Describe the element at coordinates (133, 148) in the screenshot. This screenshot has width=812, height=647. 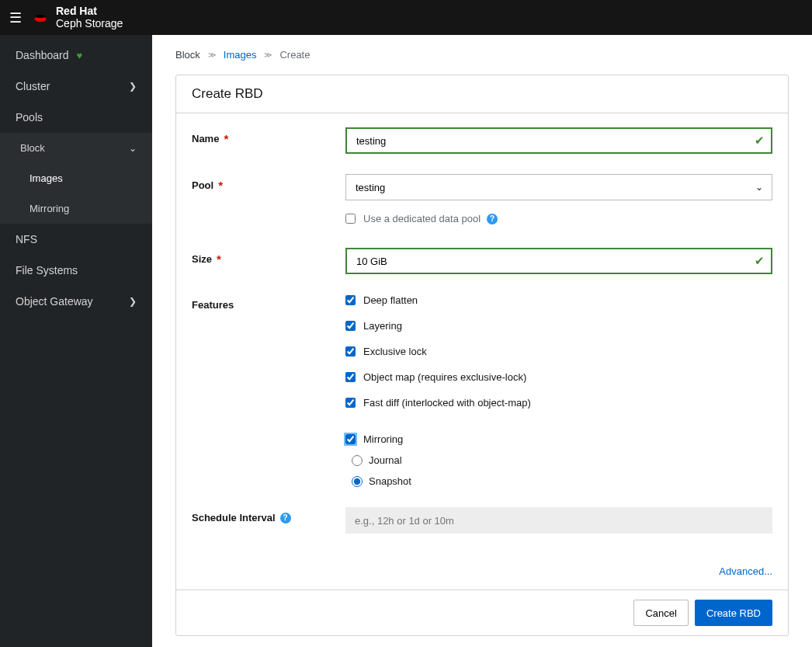
I see `chevron-down-icon: ⌄` at that location.